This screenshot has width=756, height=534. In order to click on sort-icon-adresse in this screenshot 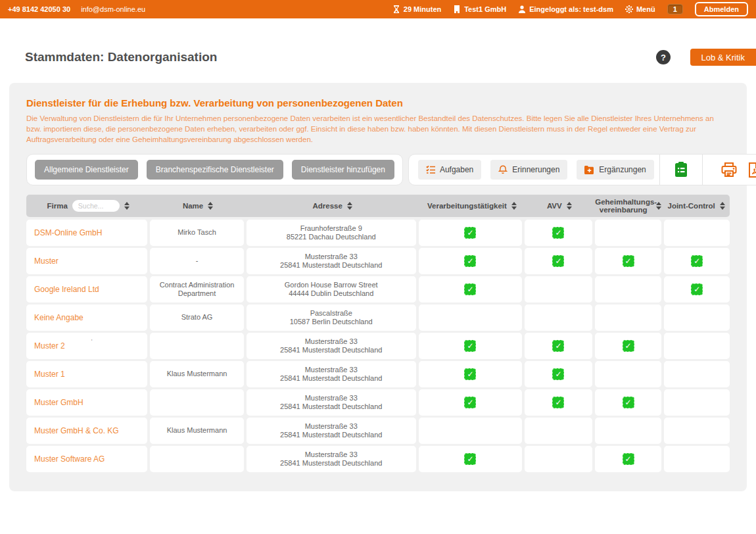, I will do `click(350, 206)`.